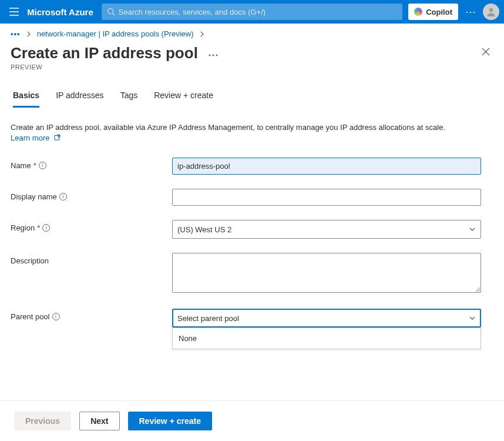  Describe the element at coordinates (252, 59) in the screenshot. I see `page-title-row: Create an IP address pool ⋯ PREVIEW` at that location.